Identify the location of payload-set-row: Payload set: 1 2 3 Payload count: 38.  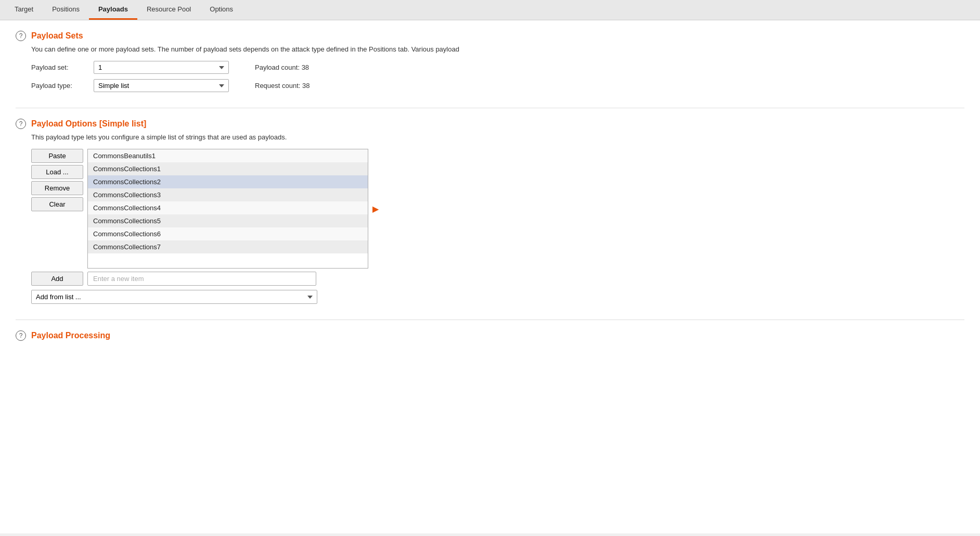
(498, 68).